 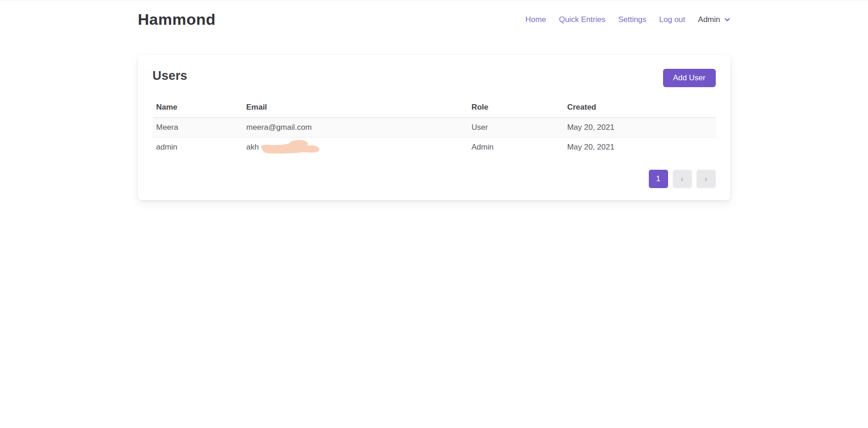 I want to click on pagination-prev-button: ‹, so click(x=682, y=179).